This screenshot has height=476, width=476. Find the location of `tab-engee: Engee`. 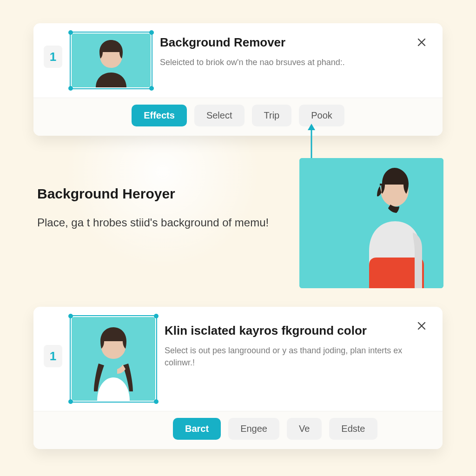

tab-engee: Engee is located at coordinates (254, 429).